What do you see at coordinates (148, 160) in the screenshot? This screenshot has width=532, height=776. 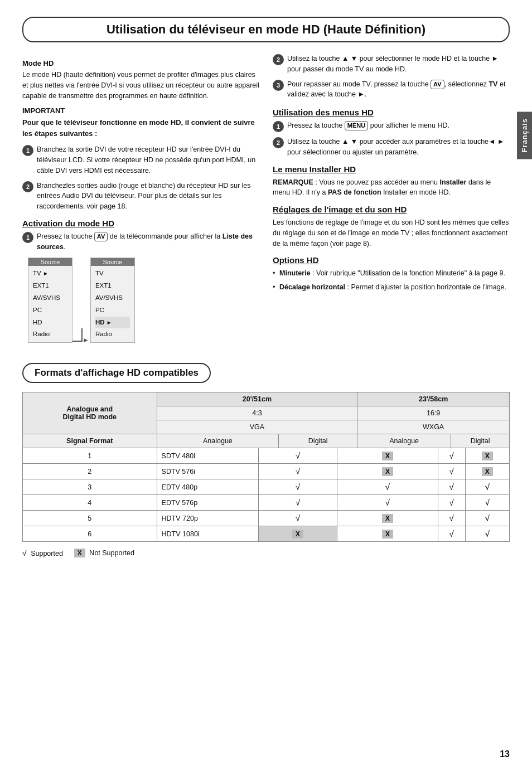 I see `step-1-text: Branchez la sortie DVI de votre récepteu…` at bounding box center [148, 160].